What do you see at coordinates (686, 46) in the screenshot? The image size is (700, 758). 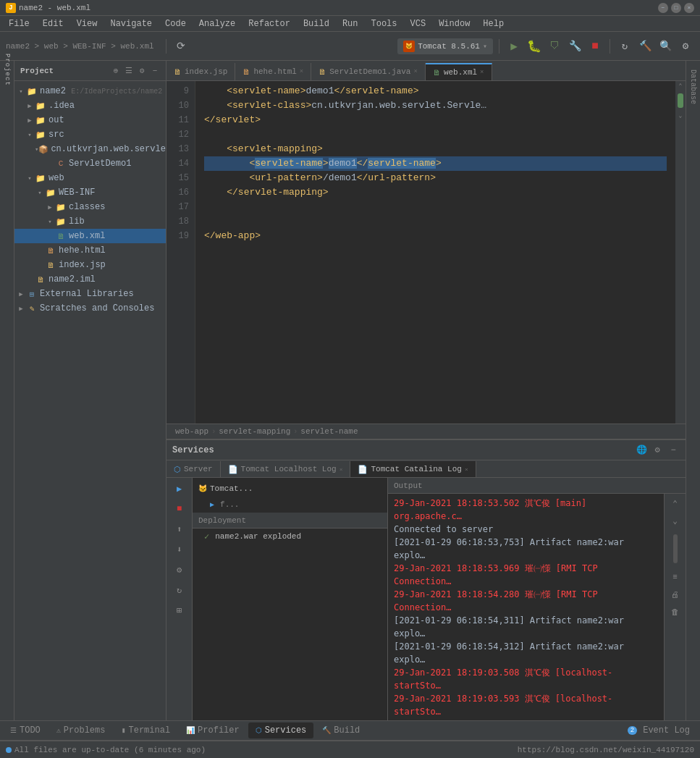 I see `settings-btn: ⚙` at bounding box center [686, 46].